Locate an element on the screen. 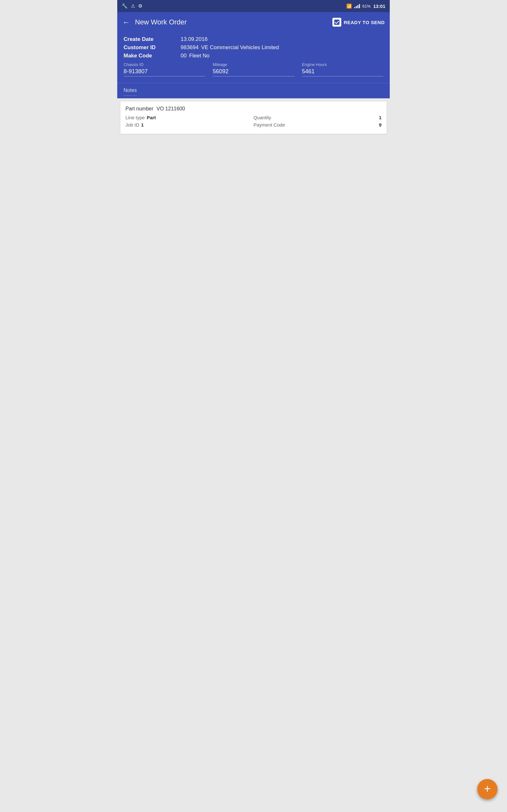 The image size is (507, 812). job-id-label: Job ID is located at coordinates (132, 125).